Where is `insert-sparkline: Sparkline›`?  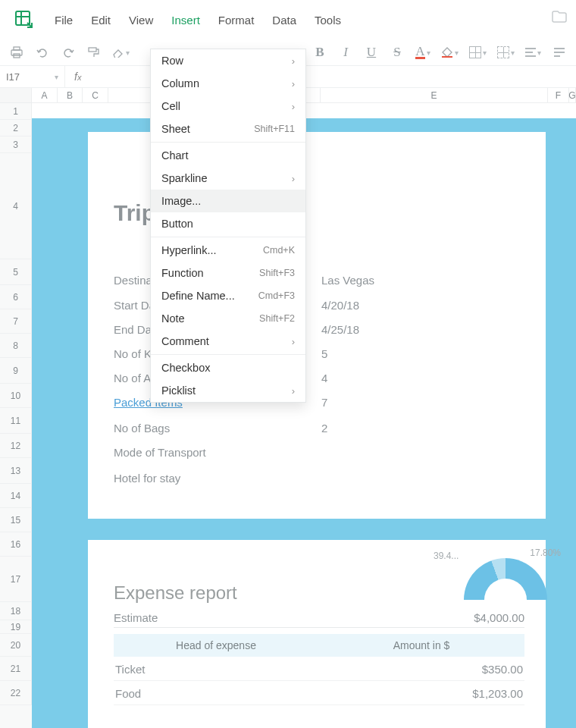 insert-sparkline: Sparkline› is located at coordinates (228, 178).